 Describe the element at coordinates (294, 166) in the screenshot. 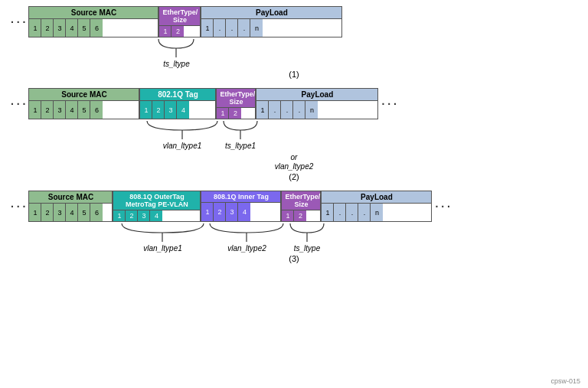

I see `label-vlan-ltype2: vlan_ltype2` at that location.